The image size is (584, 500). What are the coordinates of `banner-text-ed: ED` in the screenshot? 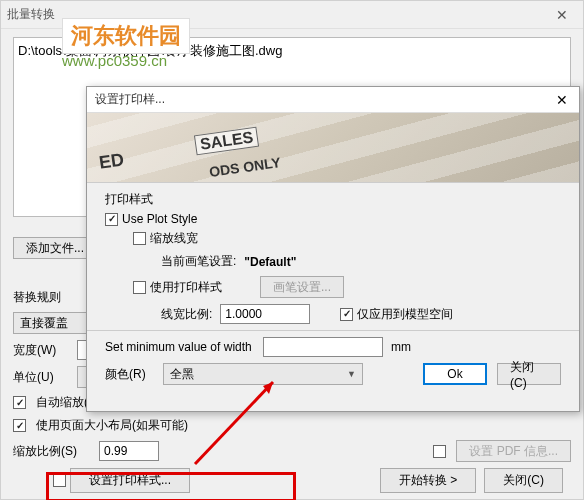 It's located at (112, 161).